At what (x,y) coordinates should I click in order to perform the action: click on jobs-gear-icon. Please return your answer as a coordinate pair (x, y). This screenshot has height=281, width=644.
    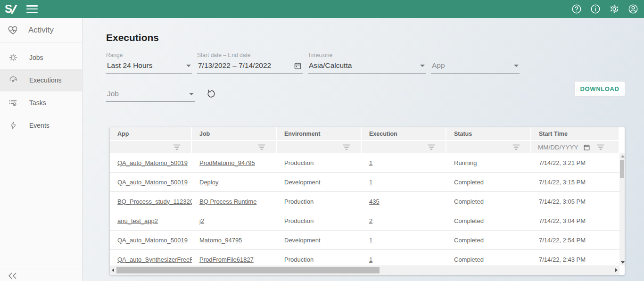
    Looking at the image, I should click on (13, 58).